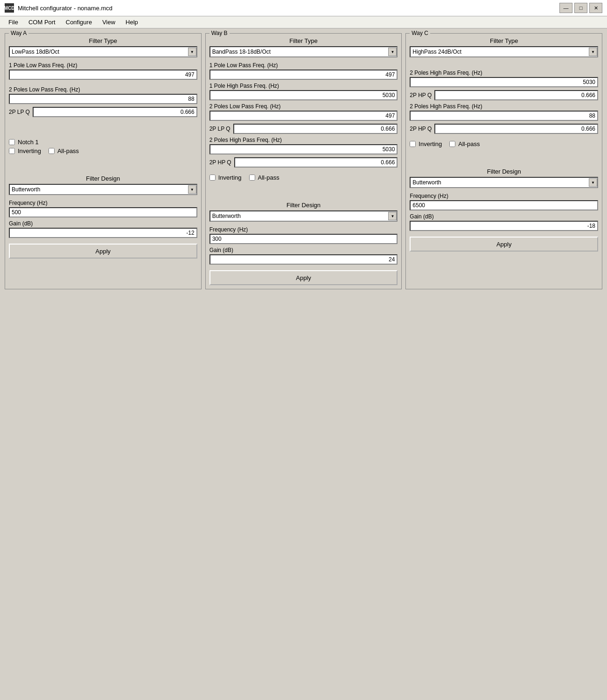 The height and width of the screenshot is (700, 607). I want to click on way-b-allpass-checkbox, so click(252, 177).